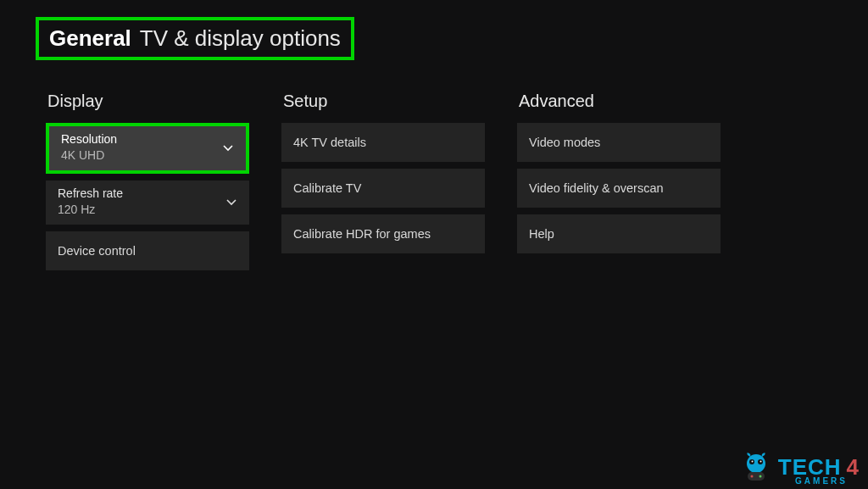 Image resolution: width=868 pixels, height=489 pixels. Describe the element at coordinates (619, 142) in the screenshot. I see `video-modes-button: Video modes` at that location.